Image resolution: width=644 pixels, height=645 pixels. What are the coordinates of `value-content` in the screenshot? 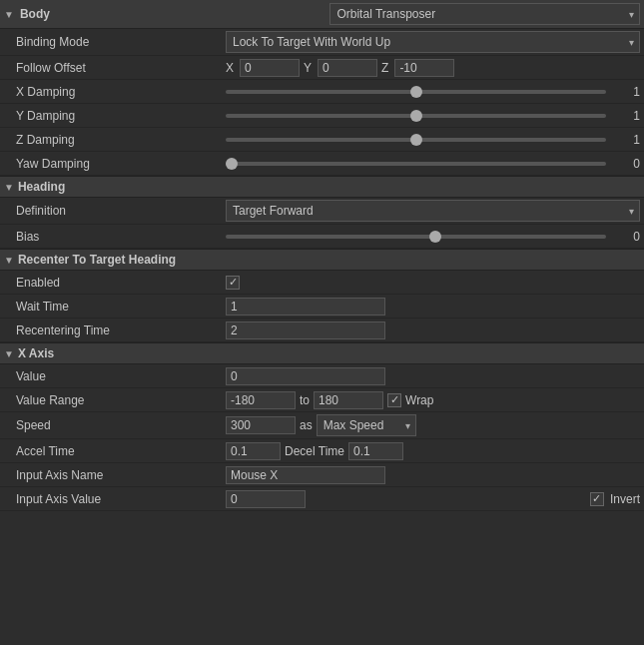 It's located at (433, 376).